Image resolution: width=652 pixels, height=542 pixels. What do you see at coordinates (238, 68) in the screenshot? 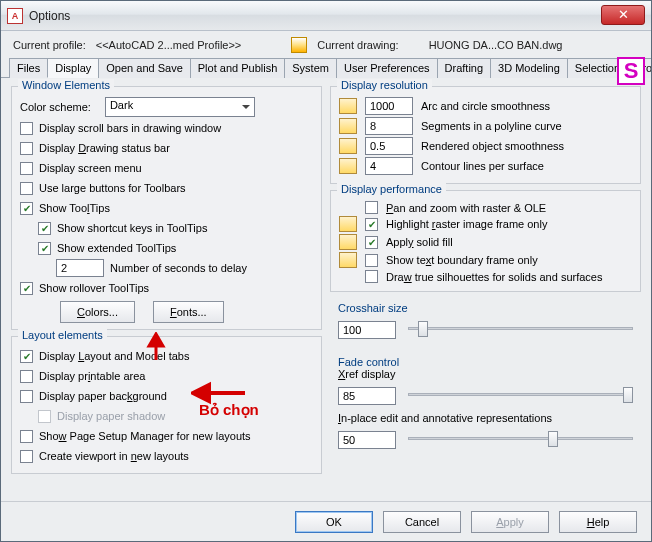
I see `tab-plot-and-publish: Plot and Publish` at bounding box center [238, 68].